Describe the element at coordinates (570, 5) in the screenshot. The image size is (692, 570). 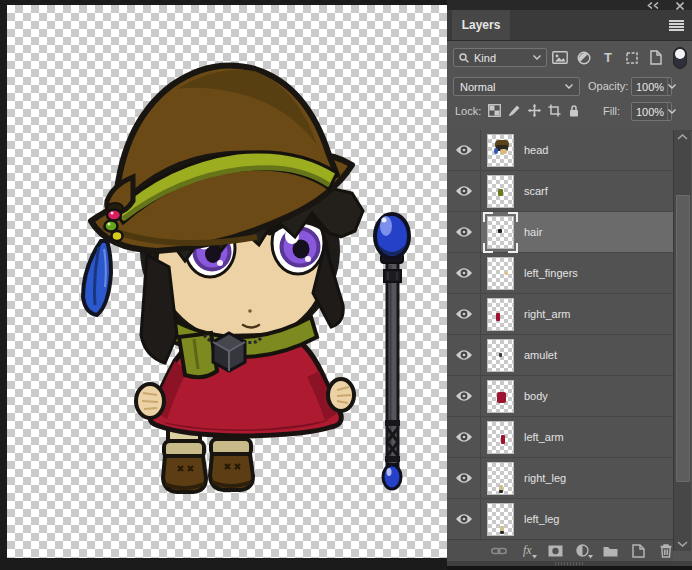
I see `panel-title-strip` at that location.